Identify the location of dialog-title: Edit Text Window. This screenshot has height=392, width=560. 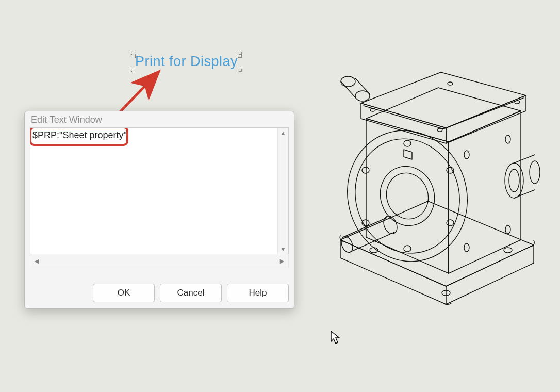
(159, 120).